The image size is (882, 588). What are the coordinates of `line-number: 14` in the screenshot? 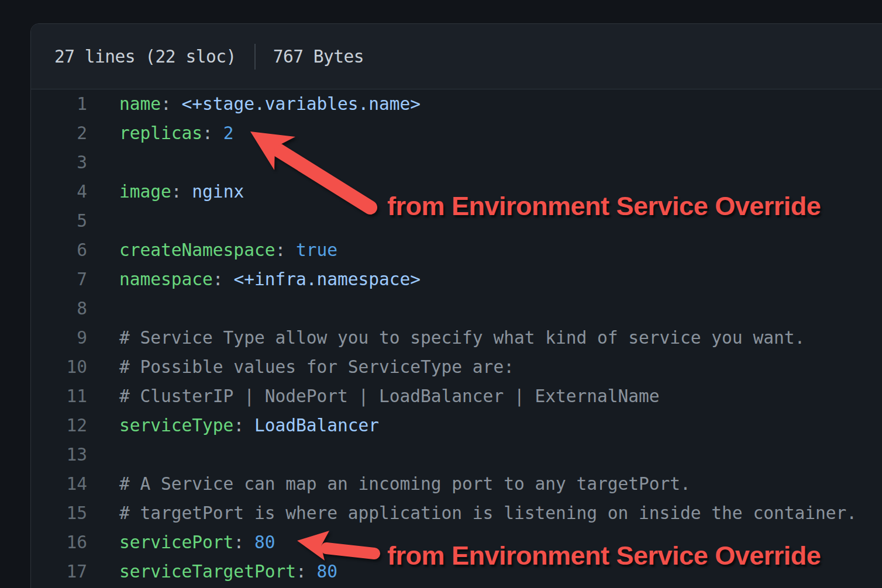 It's located at (59, 484).